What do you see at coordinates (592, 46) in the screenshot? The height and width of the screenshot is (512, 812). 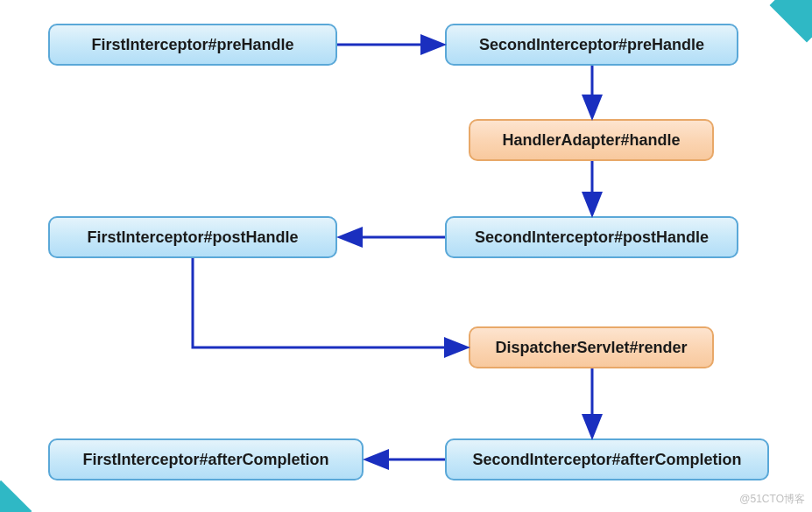 I see `node-label: SecondInterceptor#preHandle` at bounding box center [592, 46].